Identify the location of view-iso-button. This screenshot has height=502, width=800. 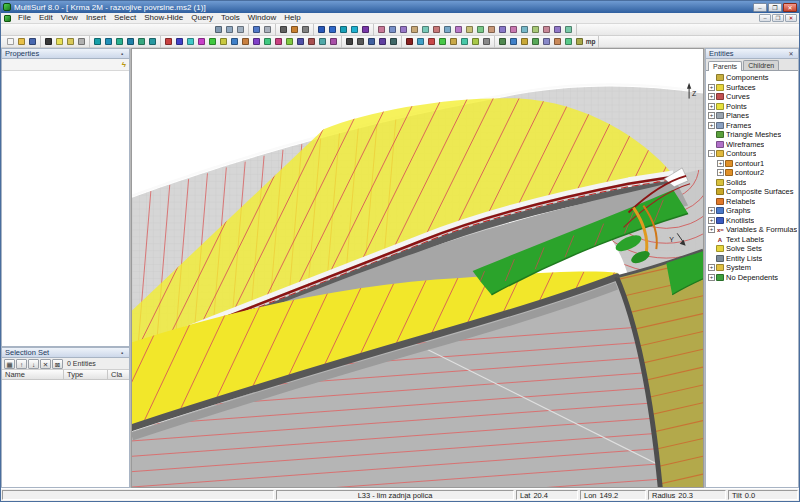
(354, 30).